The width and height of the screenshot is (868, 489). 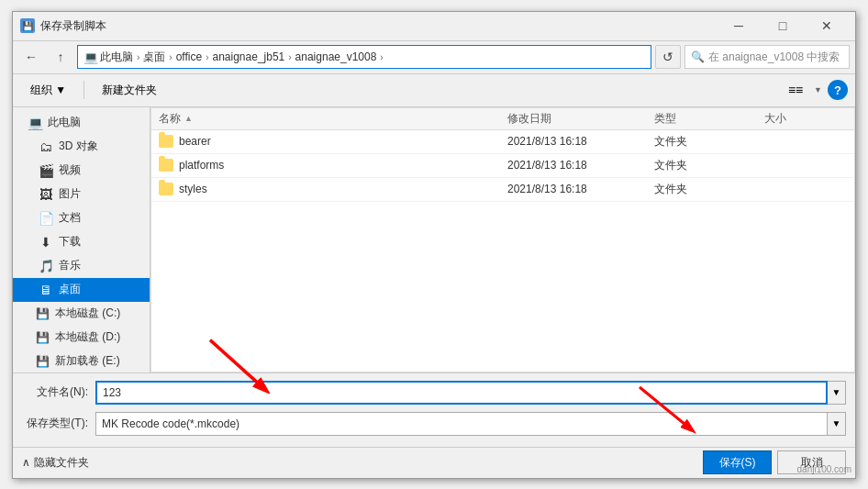 What do you see at coordinates (702, 119) in the screenshot?
I see `col-header-type: 类型` at bounding box center [702, 119].